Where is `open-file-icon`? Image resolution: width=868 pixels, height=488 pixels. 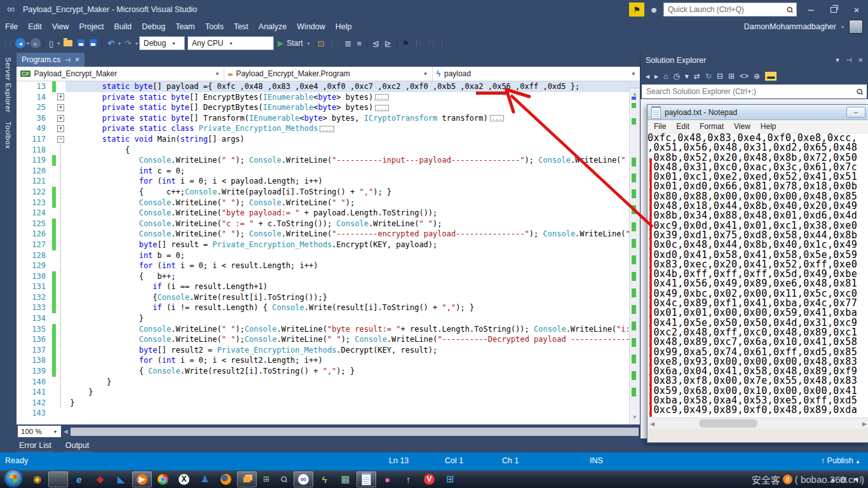 open-file-icon is located at coordinates (68, 43).